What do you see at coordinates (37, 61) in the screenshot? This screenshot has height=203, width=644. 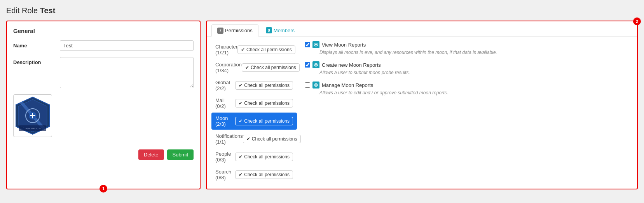 I see `description-label: Description` at bounding box center [37, 61].